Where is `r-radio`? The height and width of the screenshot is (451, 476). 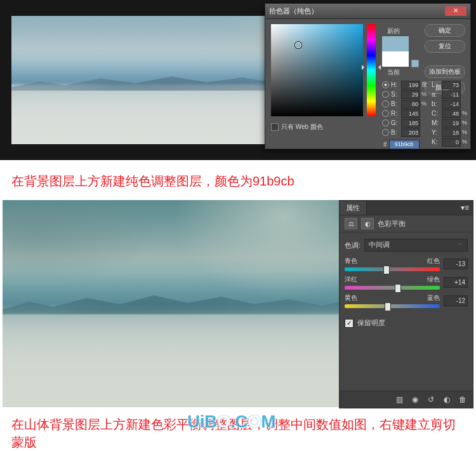
r-radio is located at coordinates (386, 113).